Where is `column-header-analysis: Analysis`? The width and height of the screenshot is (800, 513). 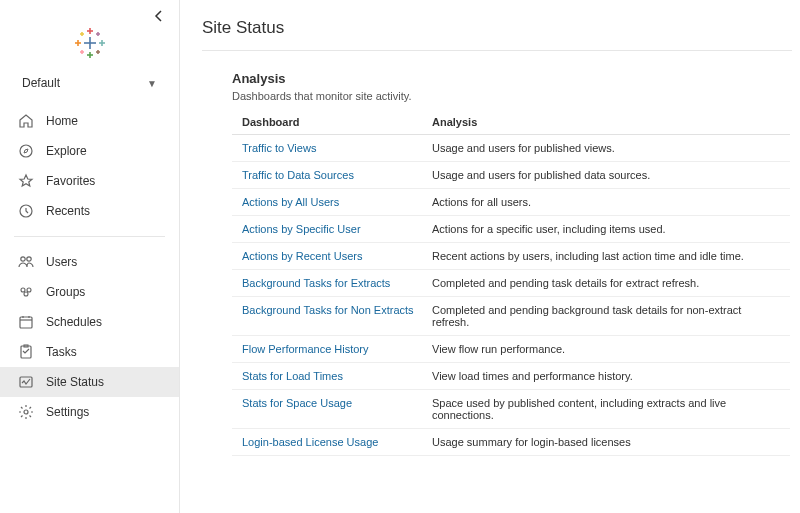
column-header-analysis: Analysis is located at coordinates (606, 122).